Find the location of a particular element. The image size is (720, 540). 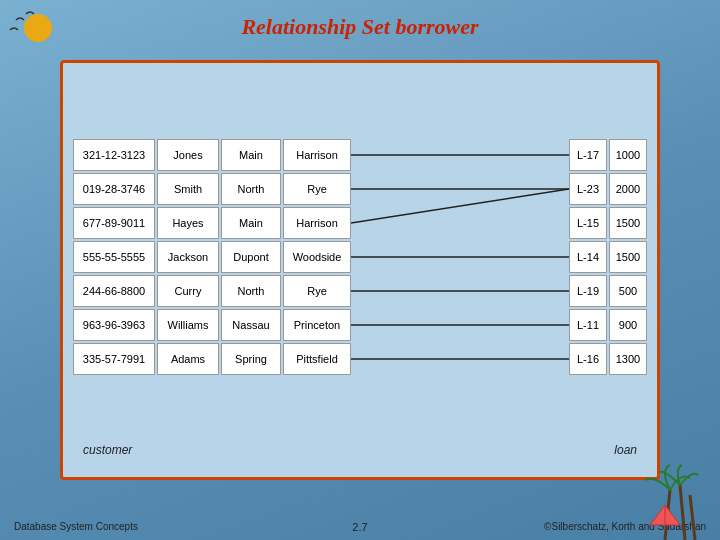

loan-number: L-11 is located at coordinates (588, 325).